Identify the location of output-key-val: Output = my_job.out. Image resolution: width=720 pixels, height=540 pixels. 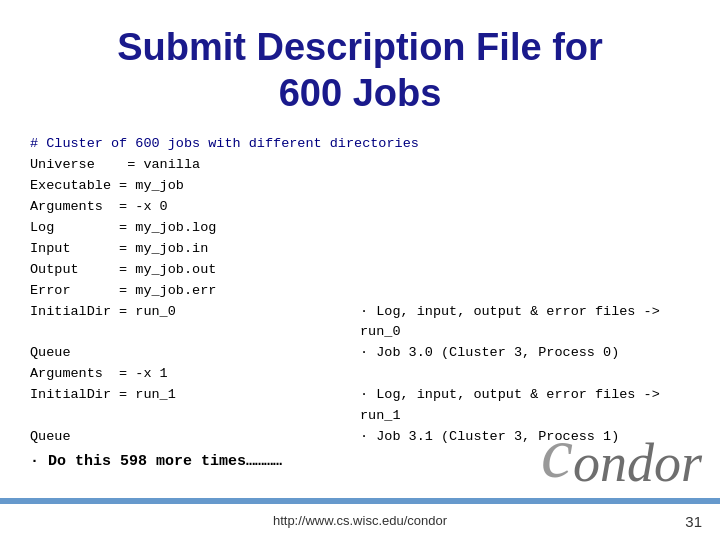
(195, 270).